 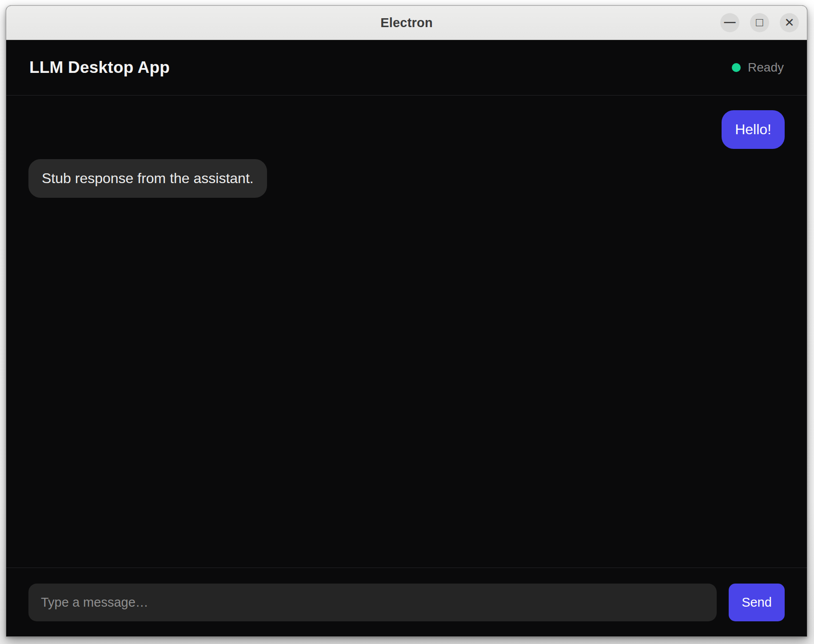 I want to click on status-indicator: Ready, so click(x=758, y=68).